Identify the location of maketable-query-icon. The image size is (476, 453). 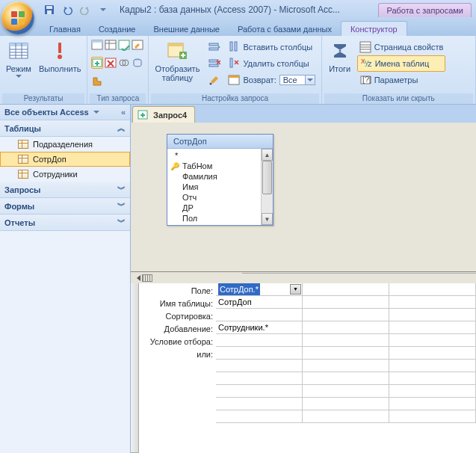
(124, 45).